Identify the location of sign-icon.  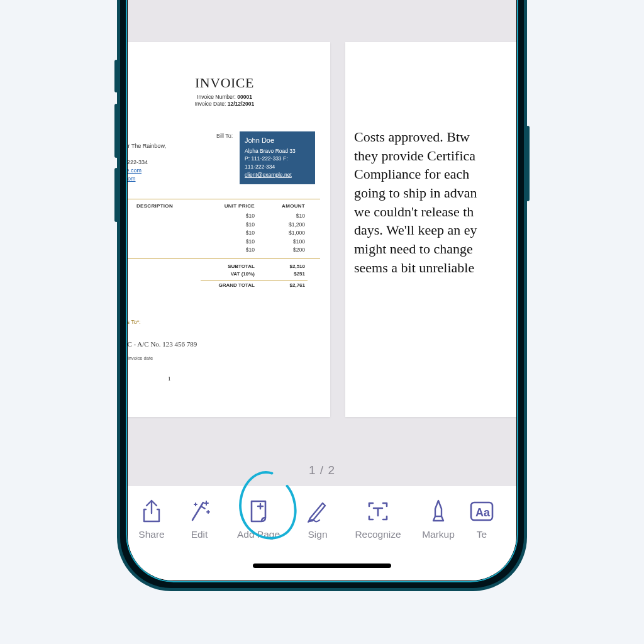
(318, 511).